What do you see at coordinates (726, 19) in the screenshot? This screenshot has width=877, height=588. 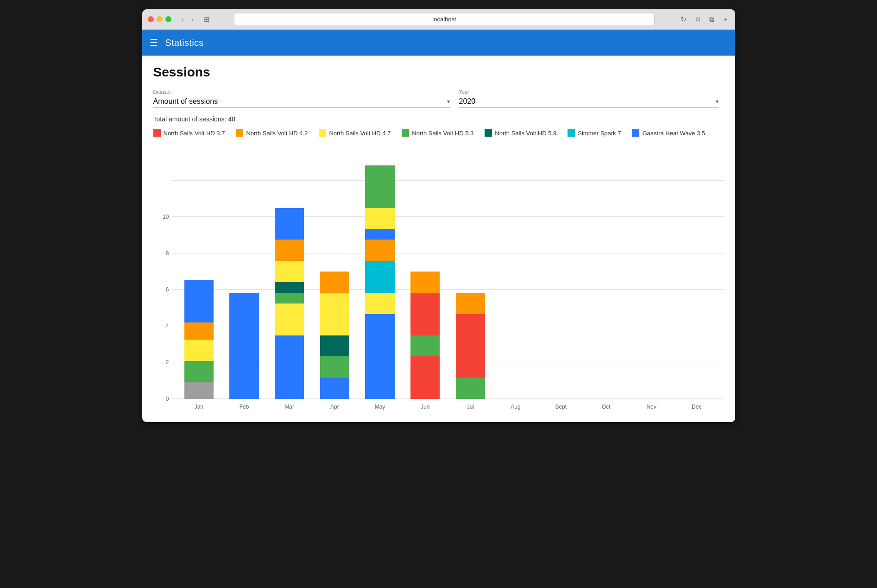 I see `new-tab-button: +` at bounding box center [726, 19].